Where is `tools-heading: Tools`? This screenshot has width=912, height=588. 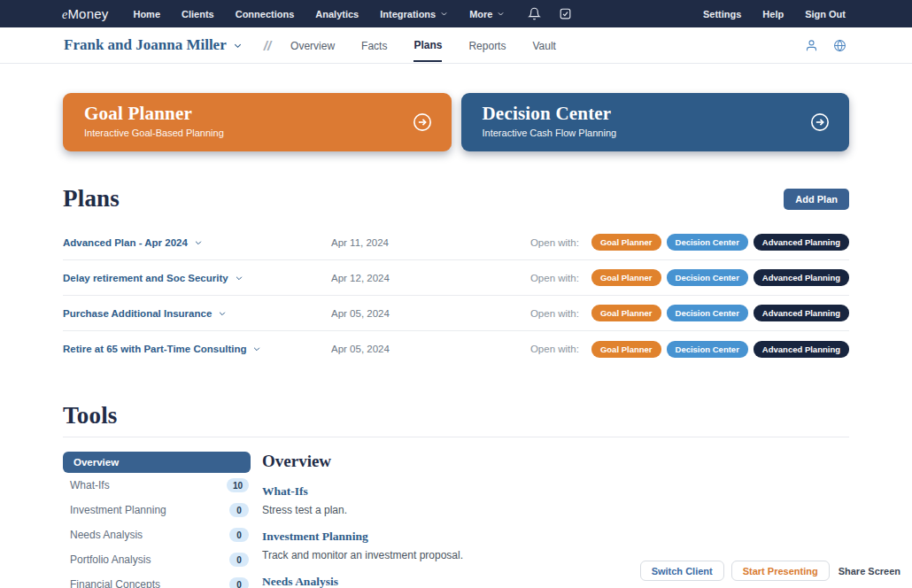
tools-heading: Tools is located at coordinates (456, 416).